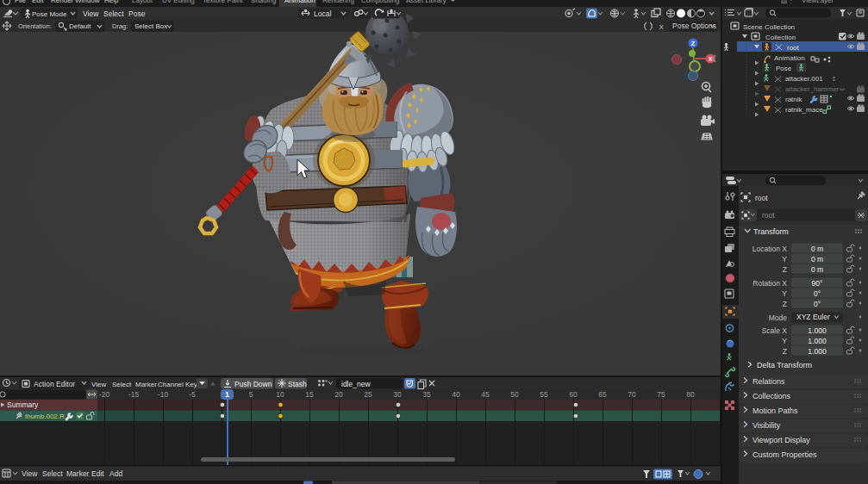 This screenshot has width=868, height=484. I want to click on svg-text: 40, so click(456, 394).